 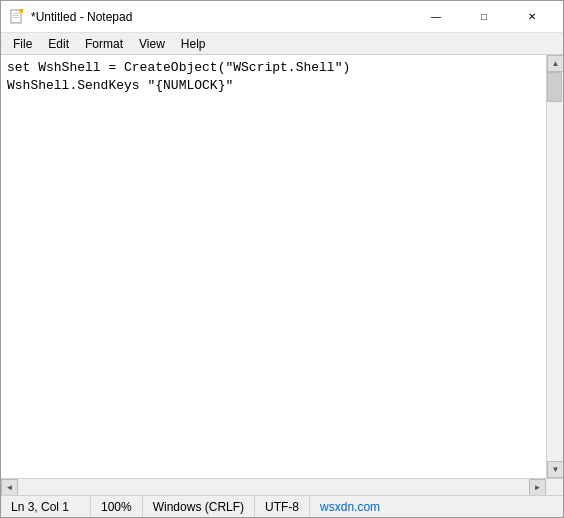 I want to click on menu-file: File, so click(x=22, y=44).